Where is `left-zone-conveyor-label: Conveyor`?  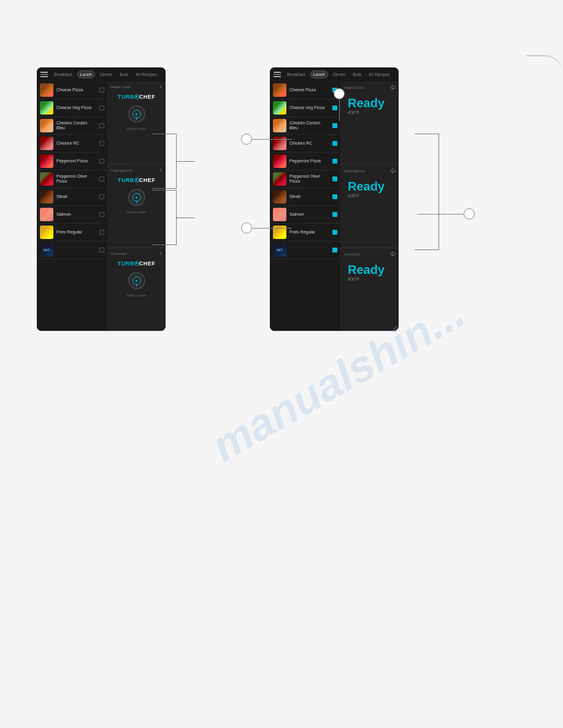
left-zone-conveyor-label: Conveyor is located at coordinates (119, 254).